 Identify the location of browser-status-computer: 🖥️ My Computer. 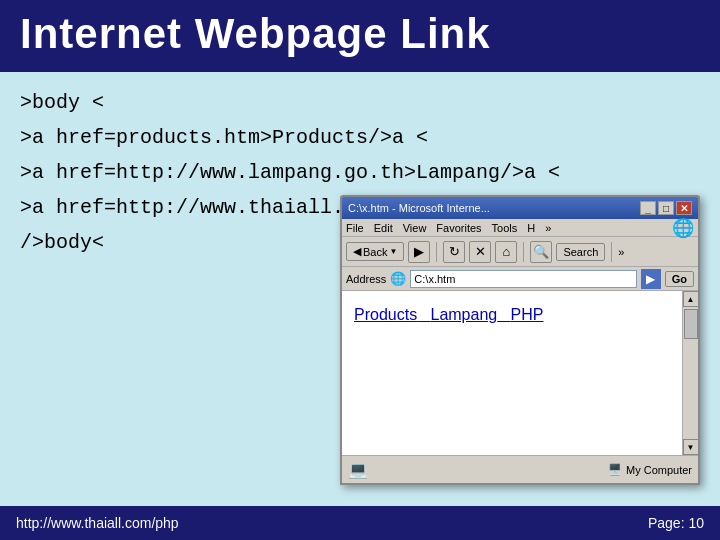
(650, 470).